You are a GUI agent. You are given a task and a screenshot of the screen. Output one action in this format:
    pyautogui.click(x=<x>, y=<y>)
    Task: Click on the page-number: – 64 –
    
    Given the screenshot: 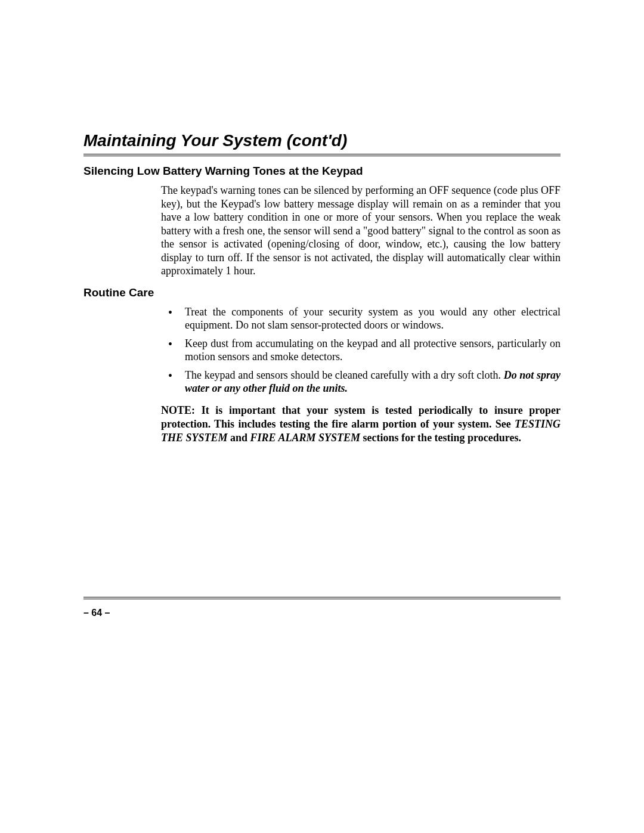 What is the action you would take?
    pyautogui.click(x=97, y=613)
    